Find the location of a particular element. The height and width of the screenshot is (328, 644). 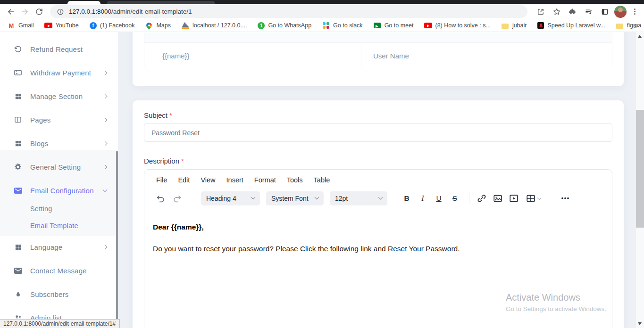

menu-table: Table is located at coordinates (322, 180).